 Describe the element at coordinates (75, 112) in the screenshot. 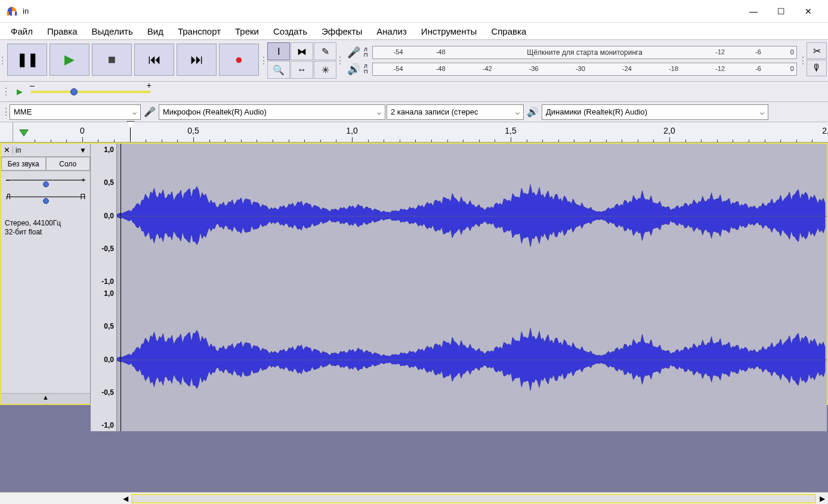

I see `audio-host-combo: MME` at that location.